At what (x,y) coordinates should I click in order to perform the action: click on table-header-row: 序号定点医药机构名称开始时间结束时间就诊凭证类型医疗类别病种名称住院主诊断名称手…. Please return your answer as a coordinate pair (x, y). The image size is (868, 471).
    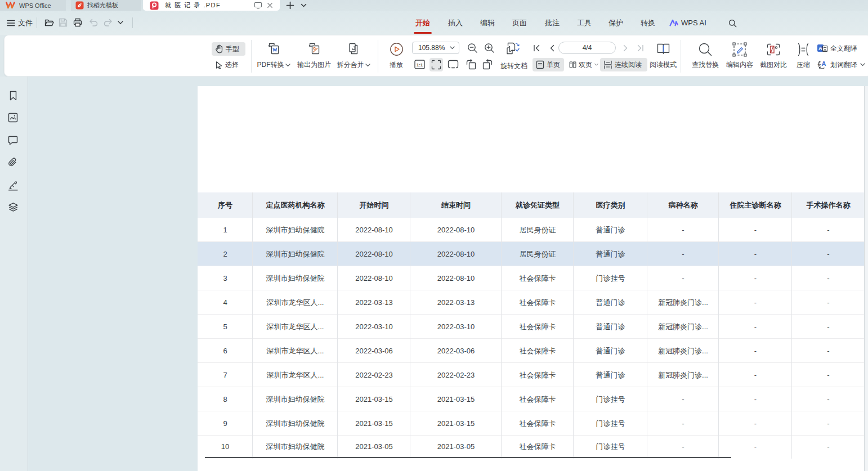
    Looking at the image, I should click on (531, 205).